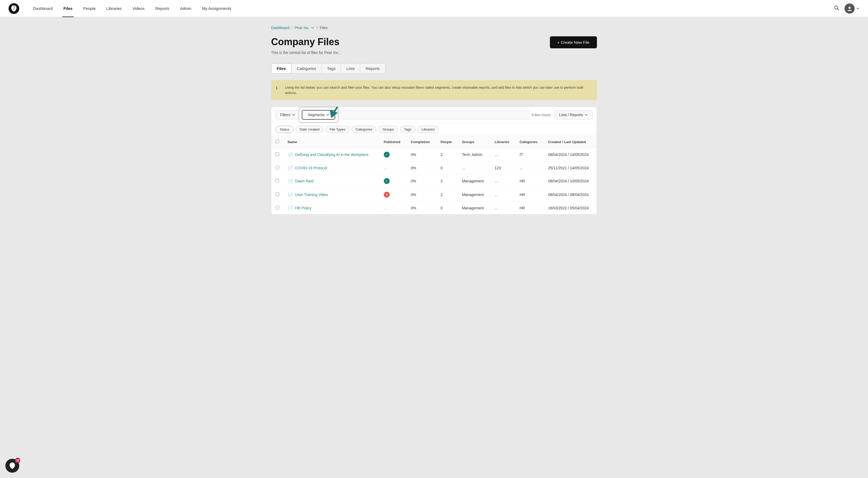 The width and height of the screenshot is (868, 478). Describe the element at coordinates (434, 168) in the screenshot. I see `table-row: 📄COVID-19 Protocol...0%0...123...25/11/2…` at that location.